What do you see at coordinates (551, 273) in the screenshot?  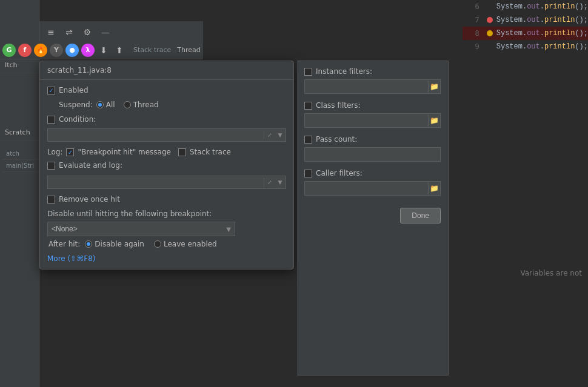 I see `variables-note: Variables are not` at bounding box center [551, 273].